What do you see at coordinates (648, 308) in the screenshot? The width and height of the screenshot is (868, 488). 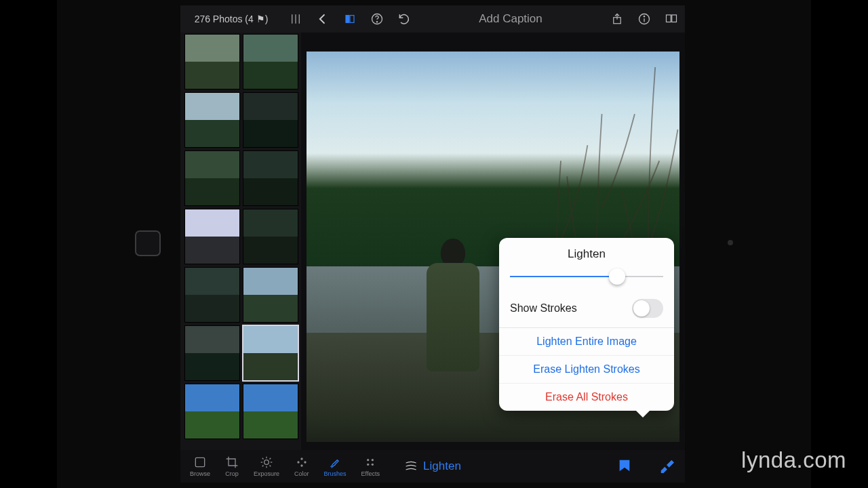 I see `show-strokes-toggle` at bounding box center [648, 308].